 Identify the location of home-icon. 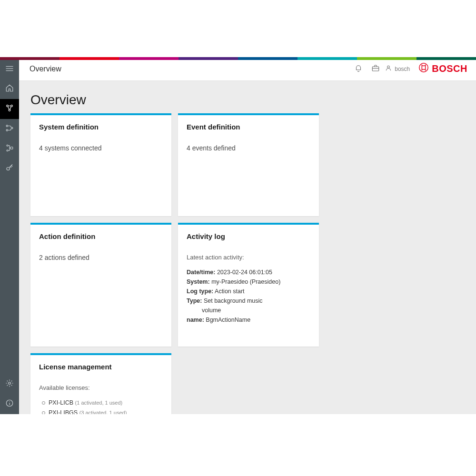
(10, 89).